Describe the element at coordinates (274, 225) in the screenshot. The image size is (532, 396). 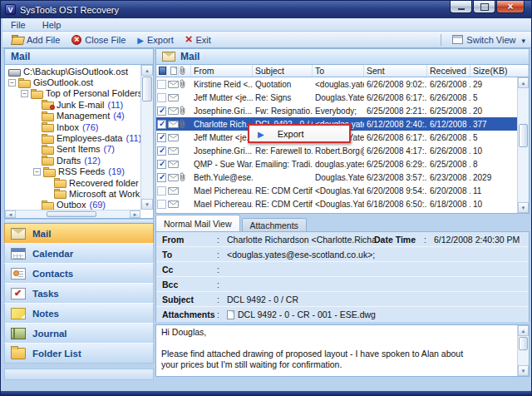
I see `tab-attachments: Attachments` at that location.